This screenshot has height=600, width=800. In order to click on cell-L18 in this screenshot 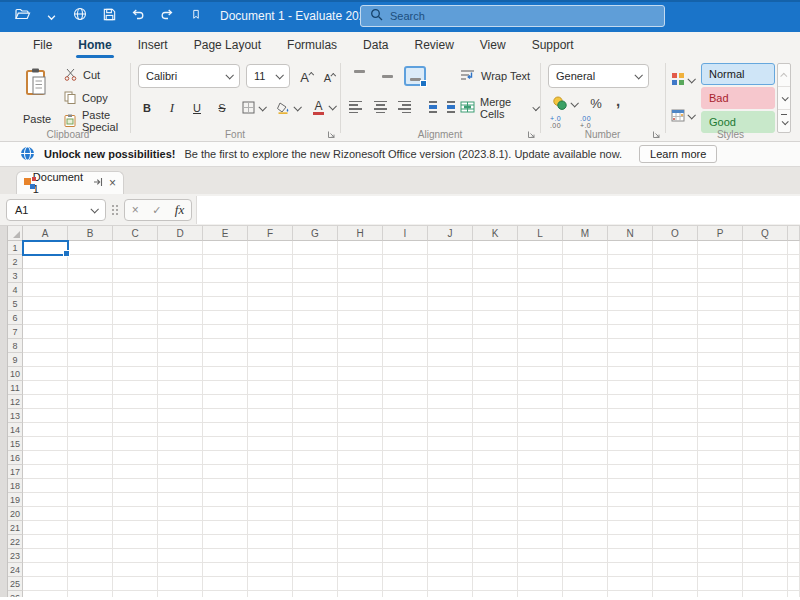, I will do `click(540, 486)`.